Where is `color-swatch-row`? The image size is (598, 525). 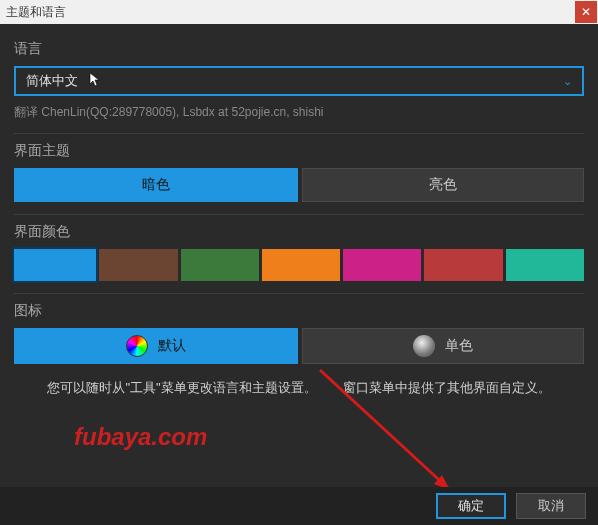 color-swatch-row is located at coordinates (299, 265).